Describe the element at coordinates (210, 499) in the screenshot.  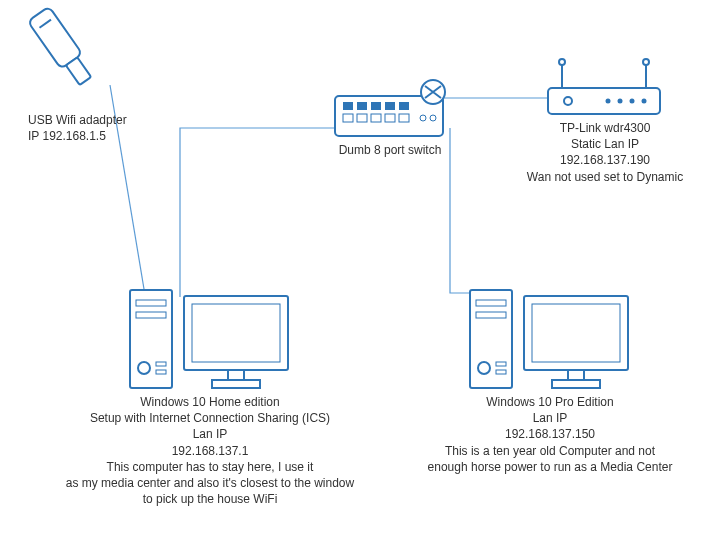
I see `pc-home-line7: to pick up the house WiFi` at that location.